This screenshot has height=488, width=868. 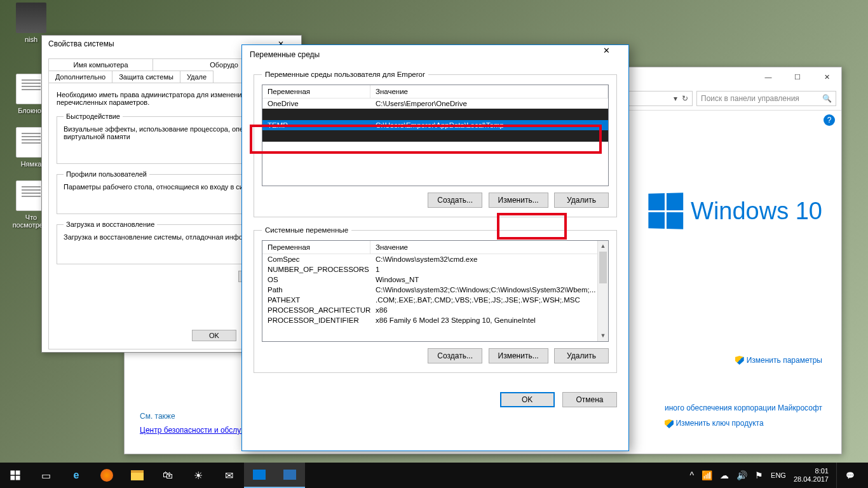 What do you see at coordinates (590, 400) in the screenshot?
I see `cancel-button: Отмена` at bounding box center [590, 400].